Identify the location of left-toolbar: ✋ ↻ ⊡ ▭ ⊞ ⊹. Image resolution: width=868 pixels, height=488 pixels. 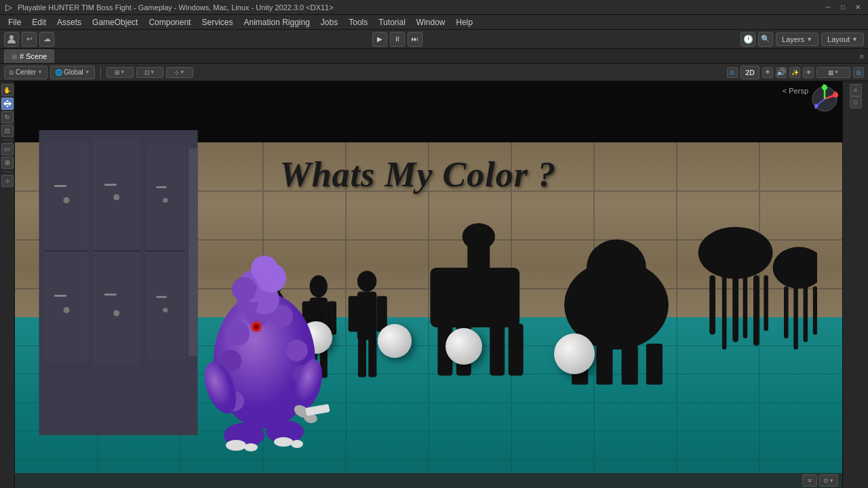
(7, 285).